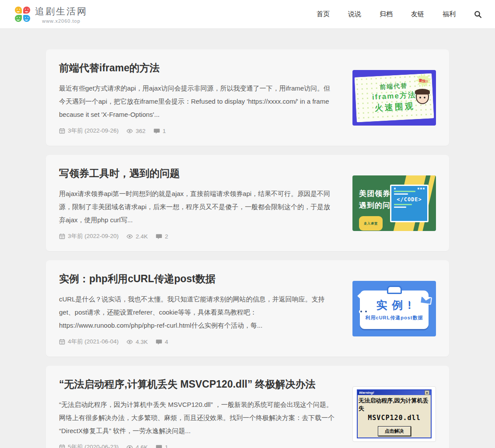 The width and height of the screenshot is (495, 448). Describe the element at coordinates (366, 393) in the screenshot. I see `dialog-title: Warning!` at that location.